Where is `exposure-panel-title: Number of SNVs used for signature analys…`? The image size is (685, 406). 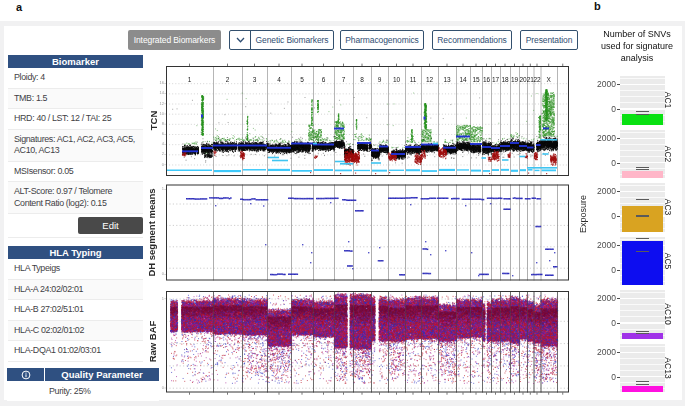
exposure-panel-title: Number of SNVs used for signature analys… is located at coordinates (637, 46).